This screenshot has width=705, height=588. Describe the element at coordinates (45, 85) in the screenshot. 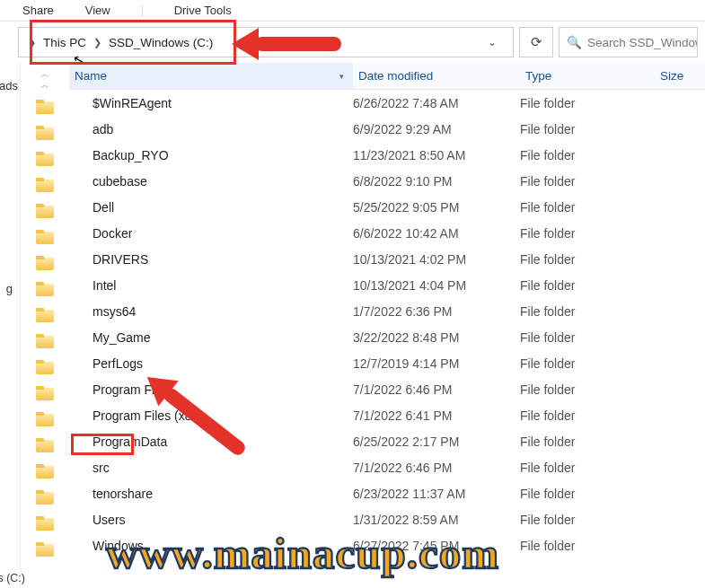

I see `chevron-up-icon: ︿` at that location.